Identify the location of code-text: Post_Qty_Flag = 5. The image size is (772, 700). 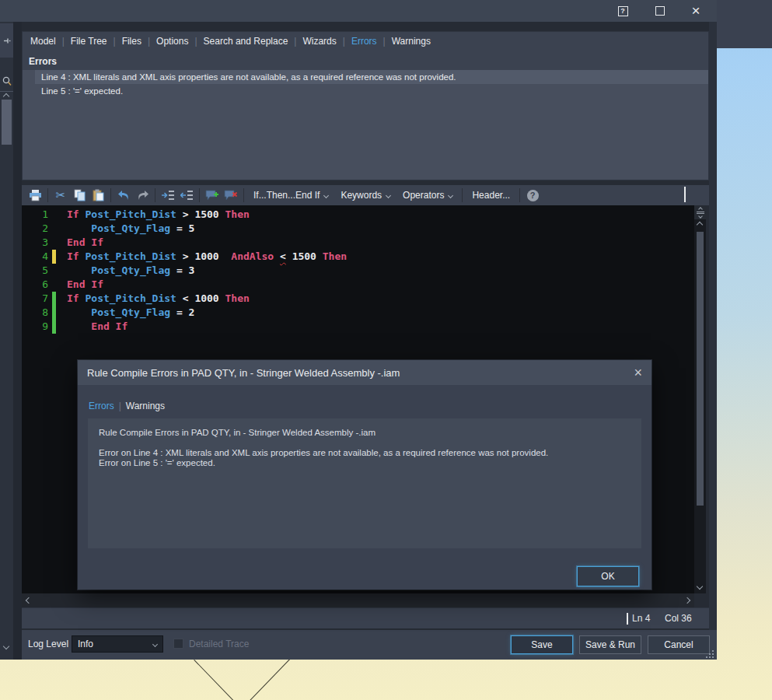
(125, 229).